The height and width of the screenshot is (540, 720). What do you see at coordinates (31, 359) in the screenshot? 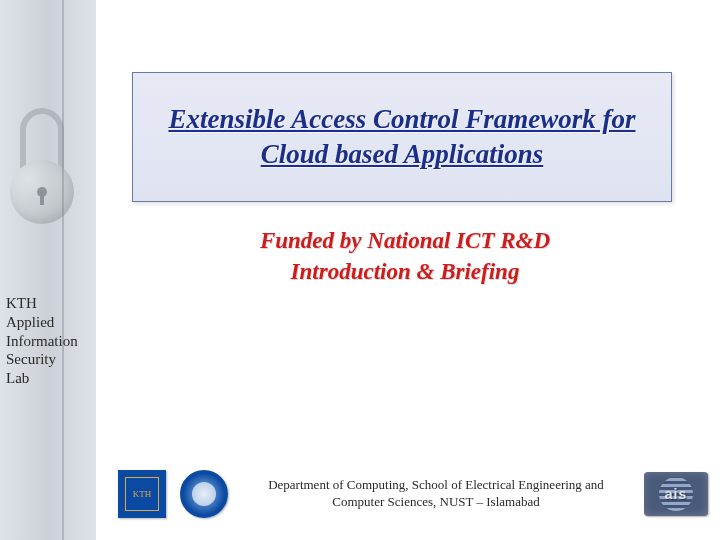
I see `sidebar-line: Security` at bounding box center [31, 359].